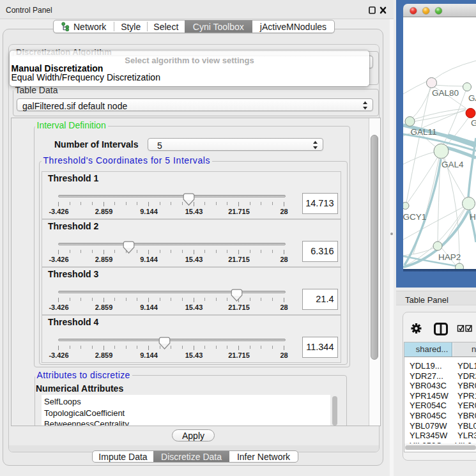  What do you see at coordinates (473, 217) in the screenshot?
I see `svg-text: H` at bounding box center [473, 217].